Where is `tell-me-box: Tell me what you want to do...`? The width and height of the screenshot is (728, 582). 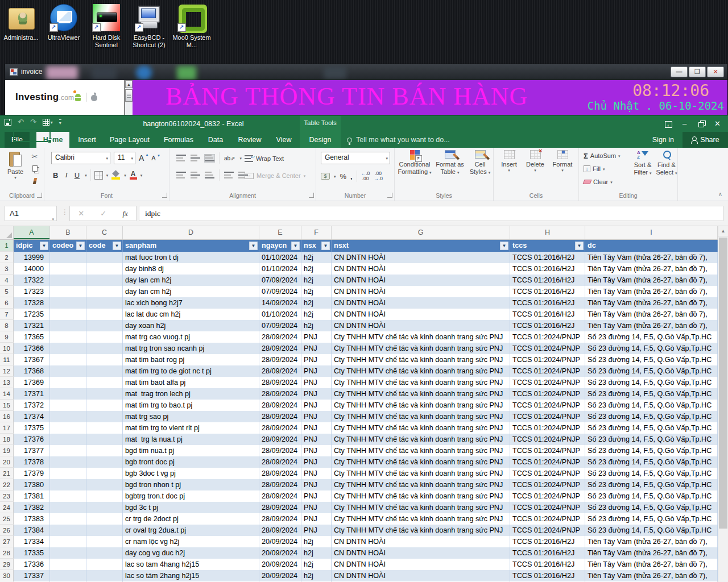
tell-me-box: Tell me what you want to do... is located at coordinates (398, 140).